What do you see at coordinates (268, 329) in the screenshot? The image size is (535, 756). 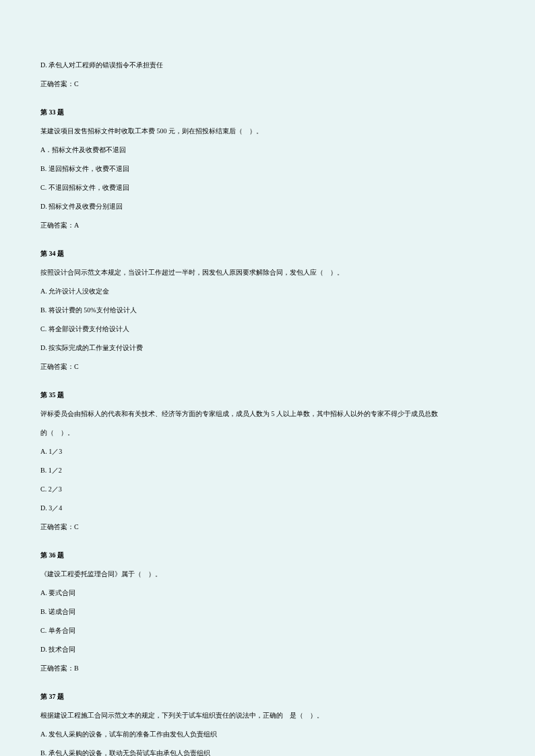 I see `q34-option-c: C. 将全部设计费支付给设计人` at bounding box center [268, 329].